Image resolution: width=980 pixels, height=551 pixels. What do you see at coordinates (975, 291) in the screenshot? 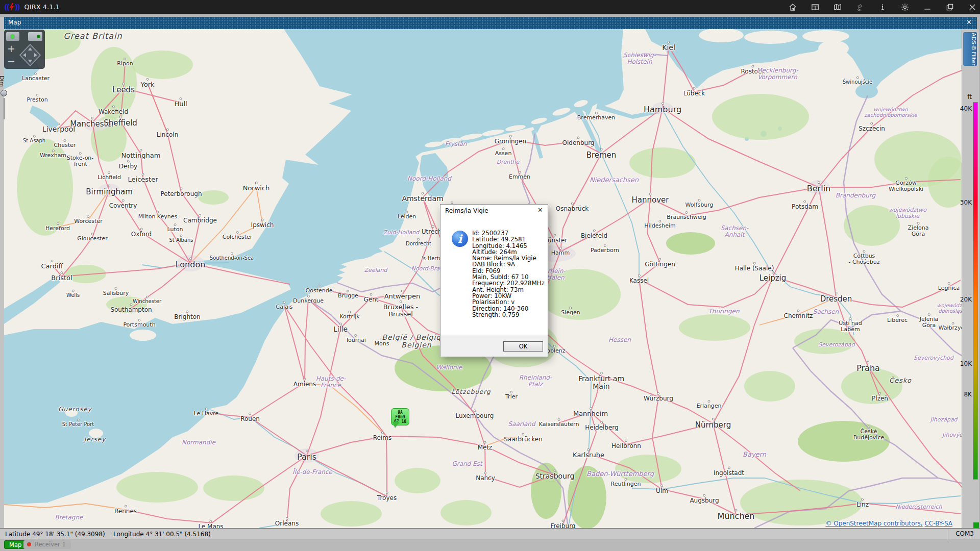
I see `altitude-color-scale` at bounding box center [975, 291].